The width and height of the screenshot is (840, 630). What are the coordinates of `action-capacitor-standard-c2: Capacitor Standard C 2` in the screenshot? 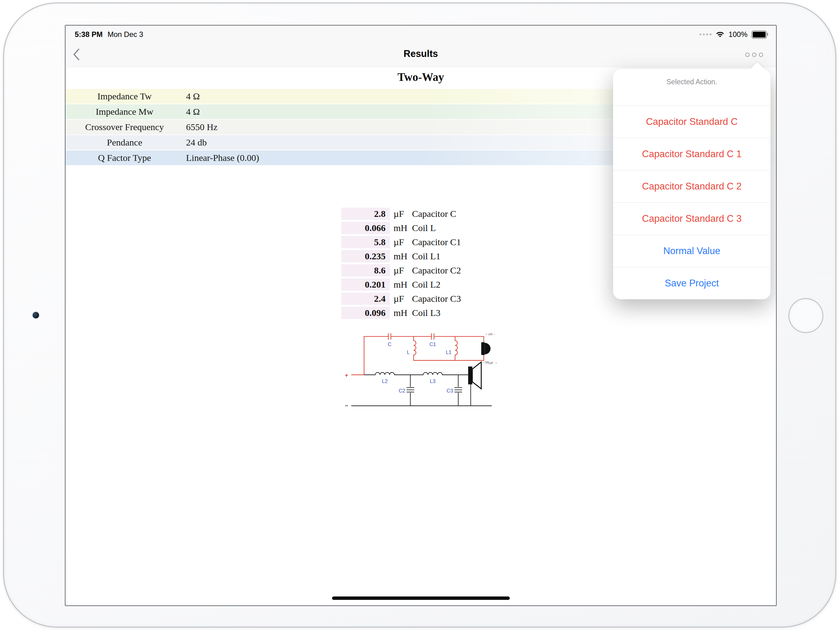 It's located at (692, 187).